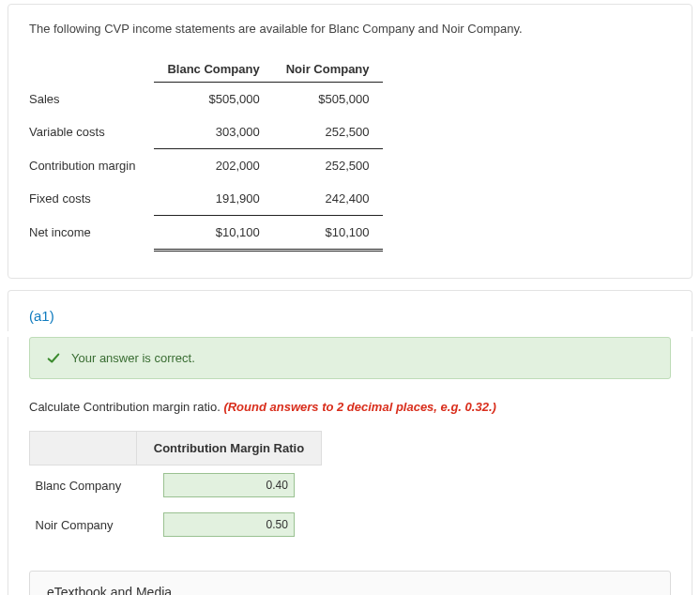 This screenshot has width=700, height=595. I want to click on cell-value: 191,900, so click(213, 199).